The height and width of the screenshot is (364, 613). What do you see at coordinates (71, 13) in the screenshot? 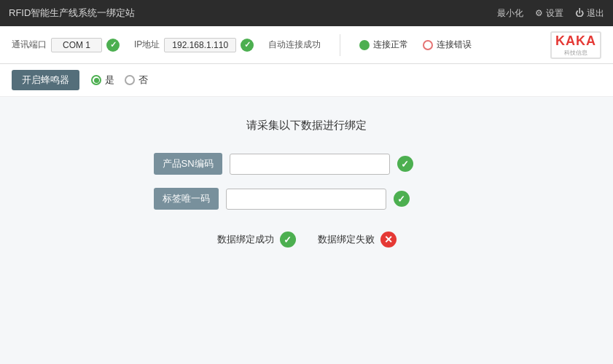
I see `app-title: RFID智能生产线系统一绑定站` at bounding box center [71, 13].